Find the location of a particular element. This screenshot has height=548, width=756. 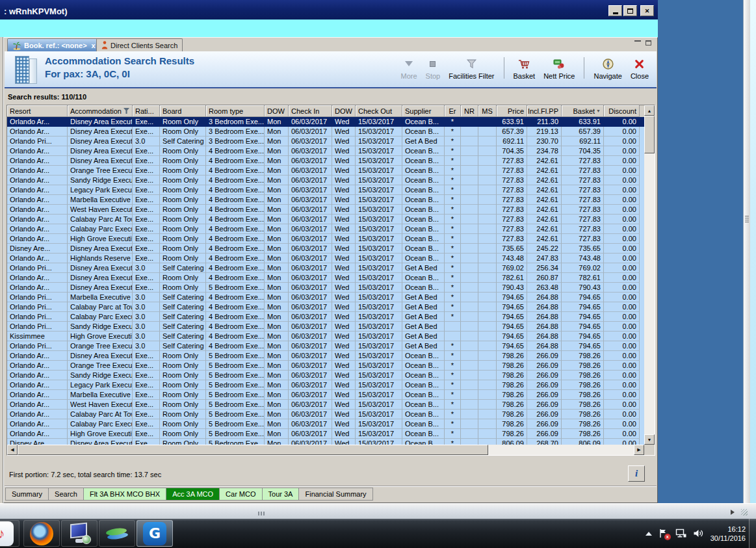

column-header-board: Board is located at coordinates (183, 111).